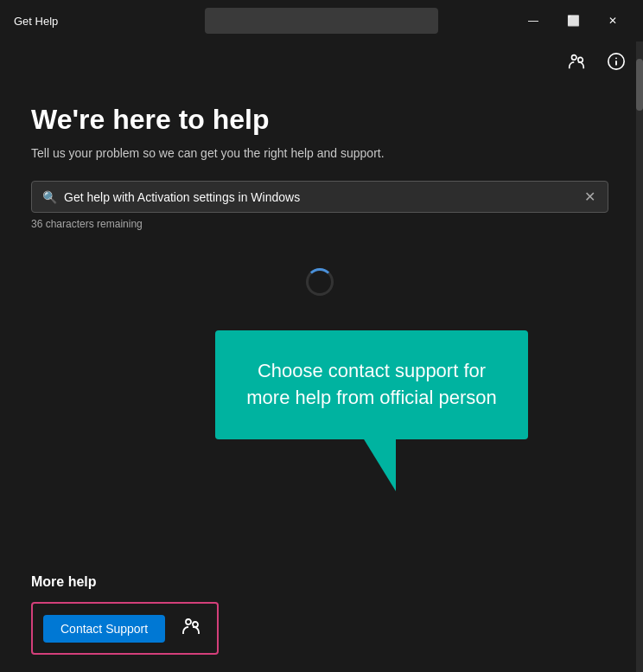 The height and width of the screenshot is (672, 643). I want to click on people-icon-button, so click(576, 64).